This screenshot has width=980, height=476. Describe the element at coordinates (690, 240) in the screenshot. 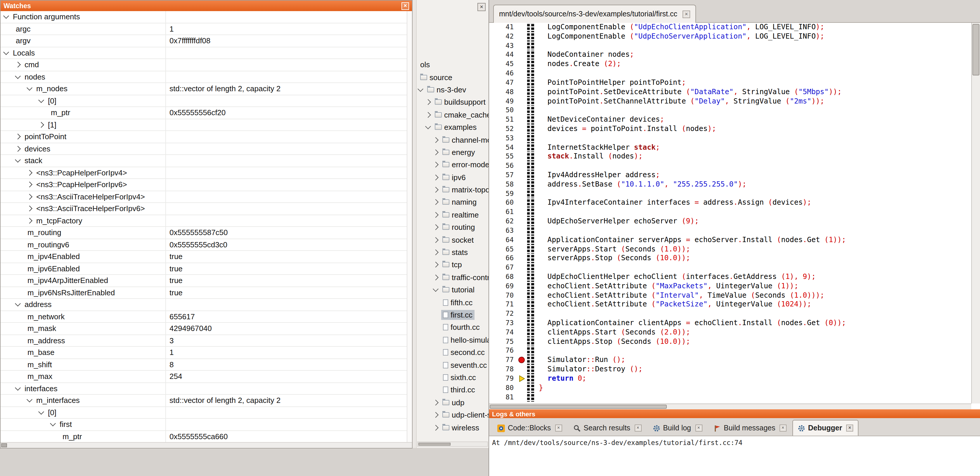

I see `code-text: ApplicationContainer serverApps = echoSe…` at that location.